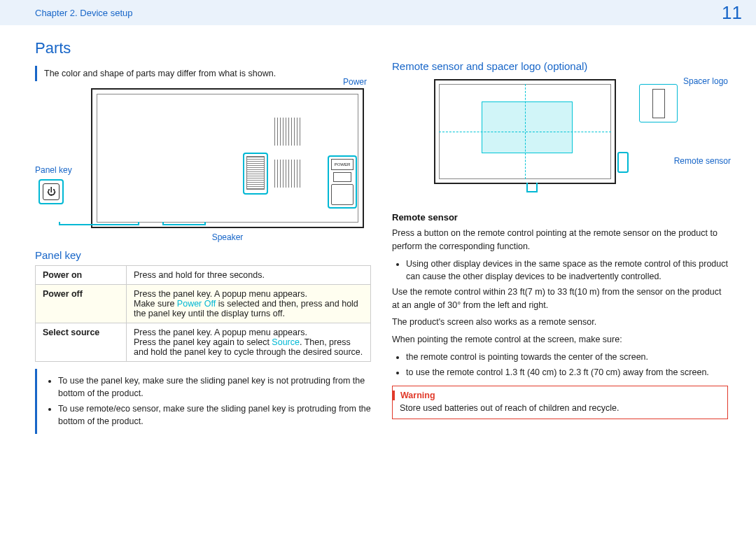  I want to click on power-highlight: POWER, so click(342, 182).